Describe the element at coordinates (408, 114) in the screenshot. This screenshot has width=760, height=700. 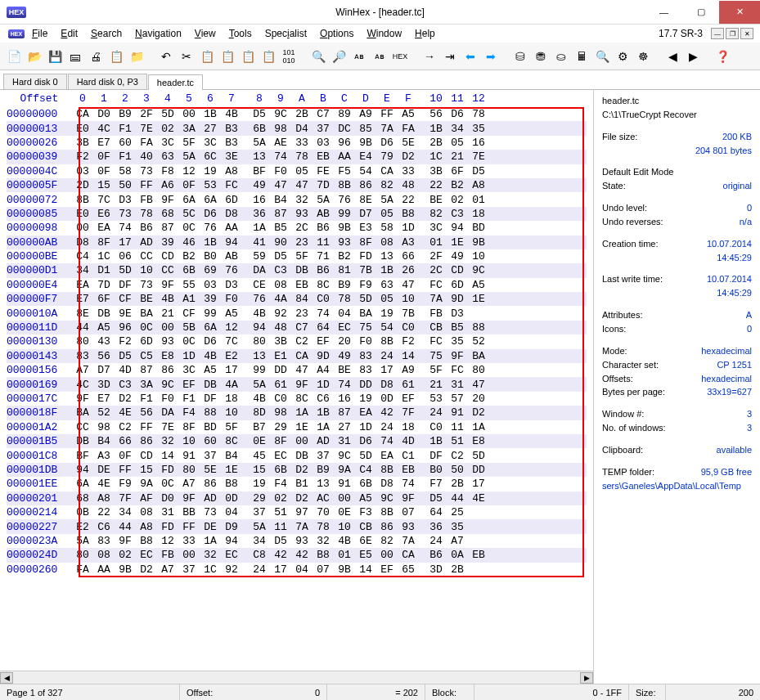
I see `byte-cell: A5` at that location.